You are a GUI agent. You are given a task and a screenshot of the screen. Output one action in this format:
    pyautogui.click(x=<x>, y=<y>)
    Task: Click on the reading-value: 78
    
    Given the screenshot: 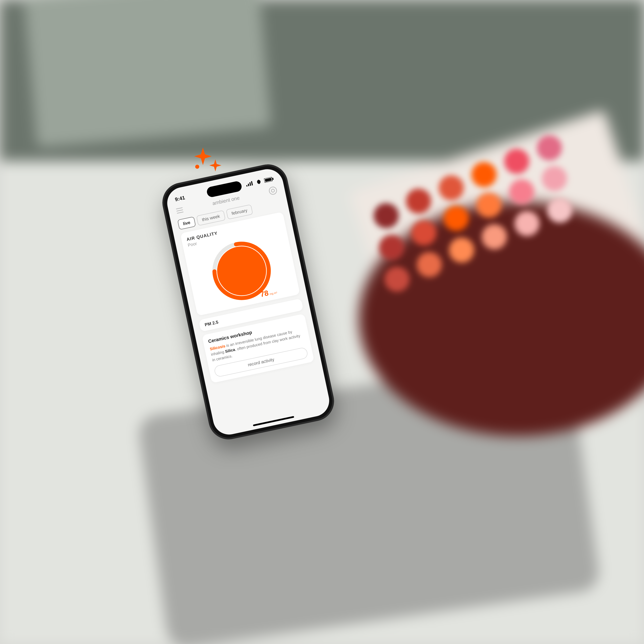 What is the action you would take?
    pyautogui.click(x=264, y=294)
    